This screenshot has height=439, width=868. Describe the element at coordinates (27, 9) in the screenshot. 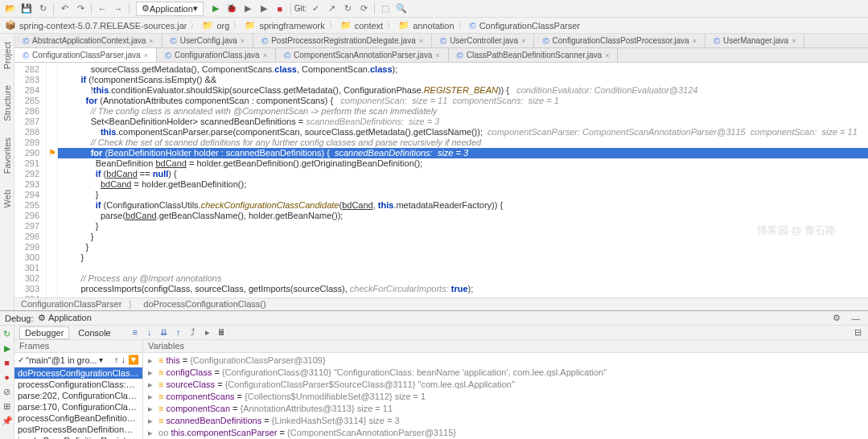

I see `save-icon: 💾` at that location.